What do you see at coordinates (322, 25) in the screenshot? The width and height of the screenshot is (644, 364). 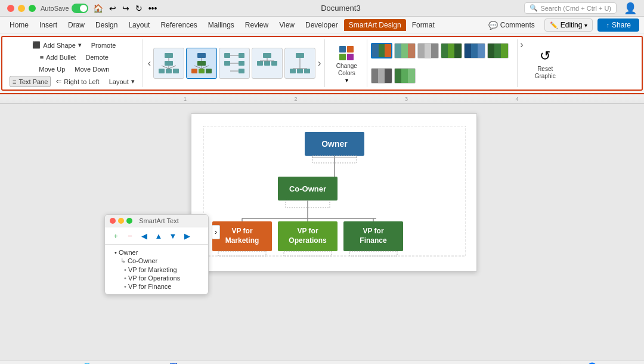 I see `menu-developer: Developer` at bounding box center [322, 25].